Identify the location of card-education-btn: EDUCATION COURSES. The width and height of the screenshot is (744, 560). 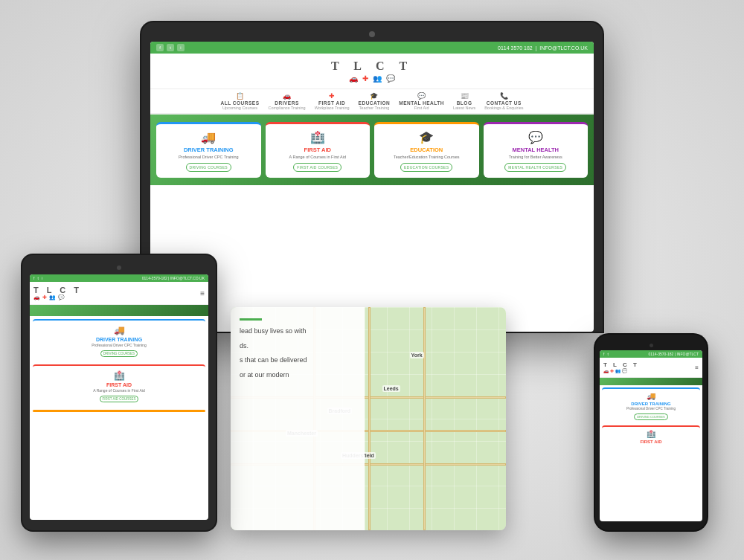
(426, 167).